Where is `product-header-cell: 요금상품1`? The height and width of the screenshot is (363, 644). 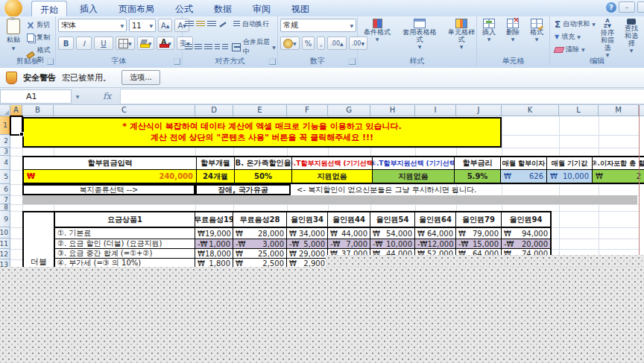 product-header-cell: 요금상품1 is located at coordinates (125, 221).